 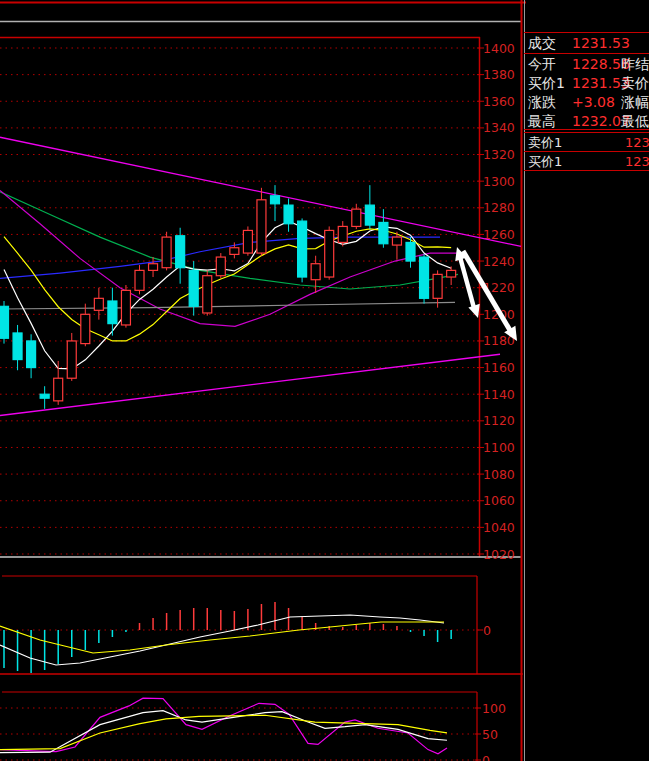 I want to click on price-axis-label: 1040, so click(x=499, y=528).